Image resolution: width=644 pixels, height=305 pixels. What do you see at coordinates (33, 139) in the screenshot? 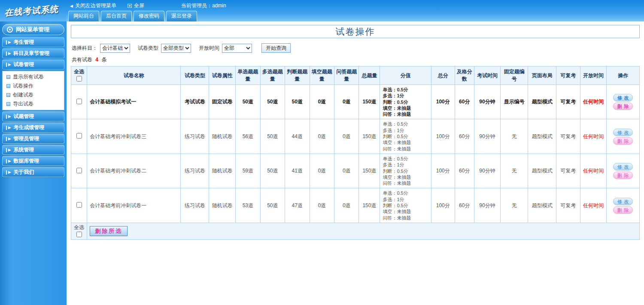
I see `sidebar-item: ▶管理员管理` at bounding box center [33, 139].